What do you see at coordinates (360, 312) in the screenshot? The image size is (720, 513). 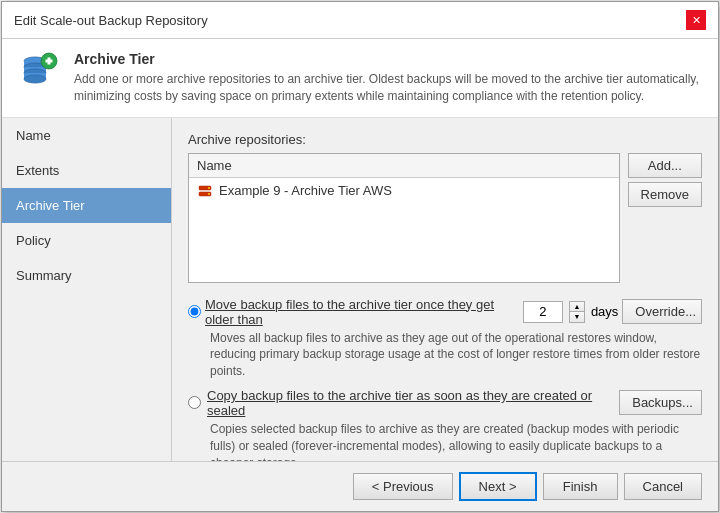 I see `option1-label: Move backup files to the archive tier on…` at bounding box center [360, 312].